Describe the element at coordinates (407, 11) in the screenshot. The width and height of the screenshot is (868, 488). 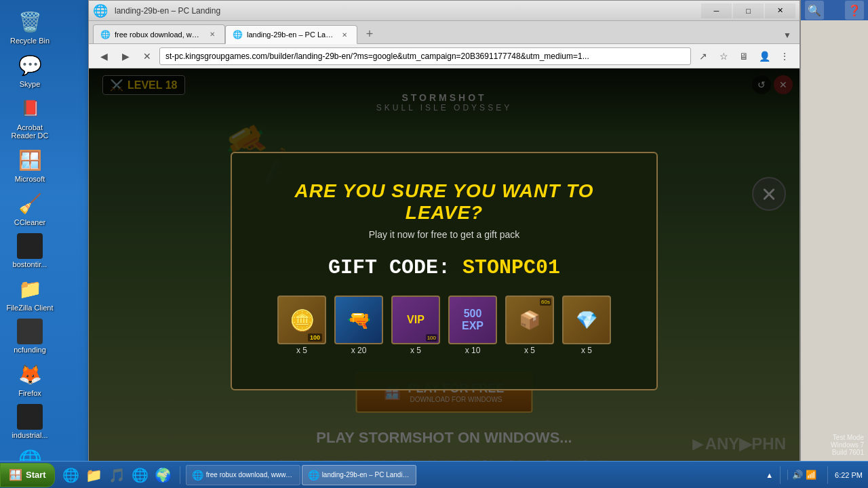
I see `browser-title: landing-29b-en – PC Landing` at that location.